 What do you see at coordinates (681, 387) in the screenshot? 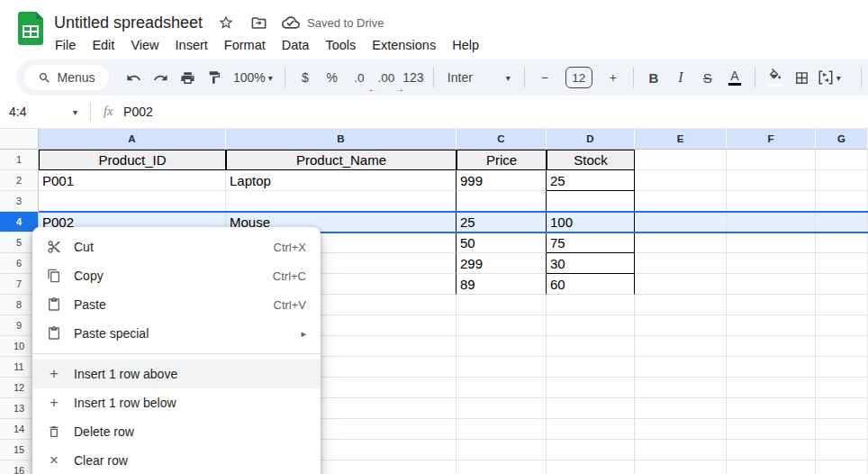
I see `cell-E12` at bounding box center [681, 387].